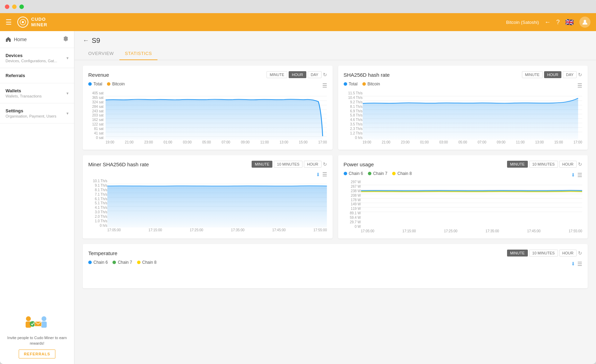  What do you see at coordinates (37, 75) in the screenshot?
I see `sidebar-referrals-title: Referrals` at bounding box center [37, 75].